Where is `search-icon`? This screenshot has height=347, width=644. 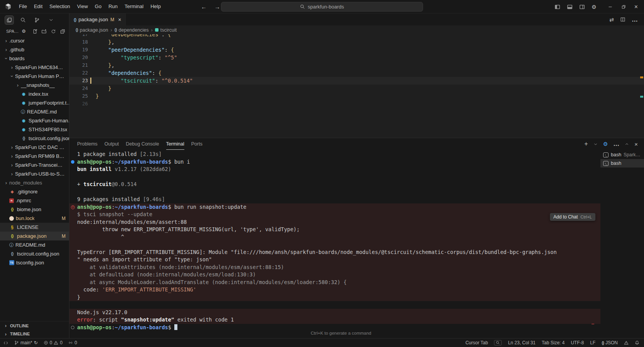
search-icon is located at coordinates (23, 20).